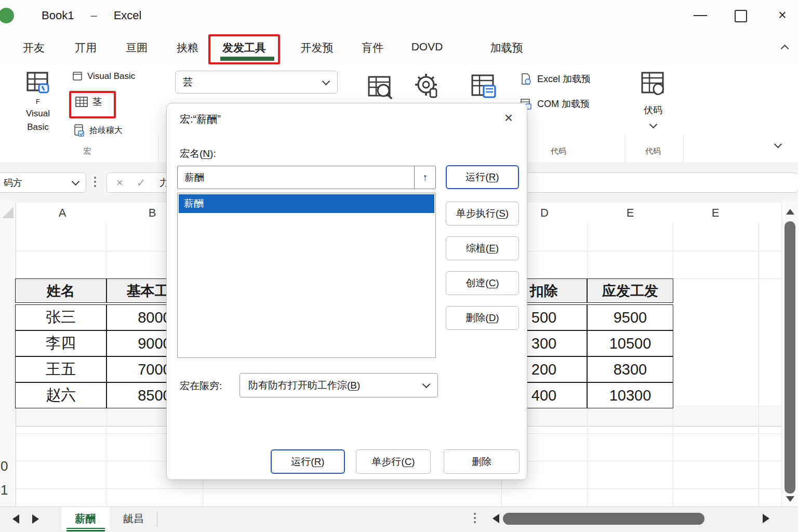  What do you see at coordinates (393, 461) in the screenshot?
I see `step-button-bottom: 单步行(C)` at bounding box center [393, 461].